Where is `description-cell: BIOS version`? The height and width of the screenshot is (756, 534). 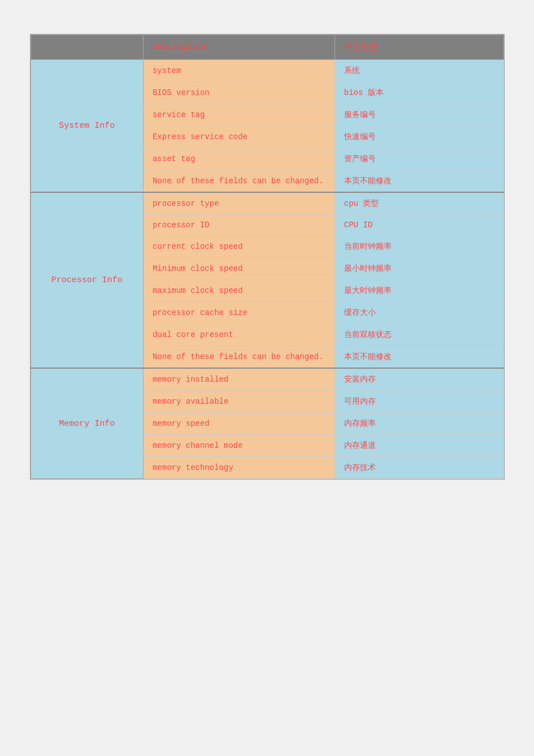 description-cell: BIOS version is located at coordinates (238, 93).